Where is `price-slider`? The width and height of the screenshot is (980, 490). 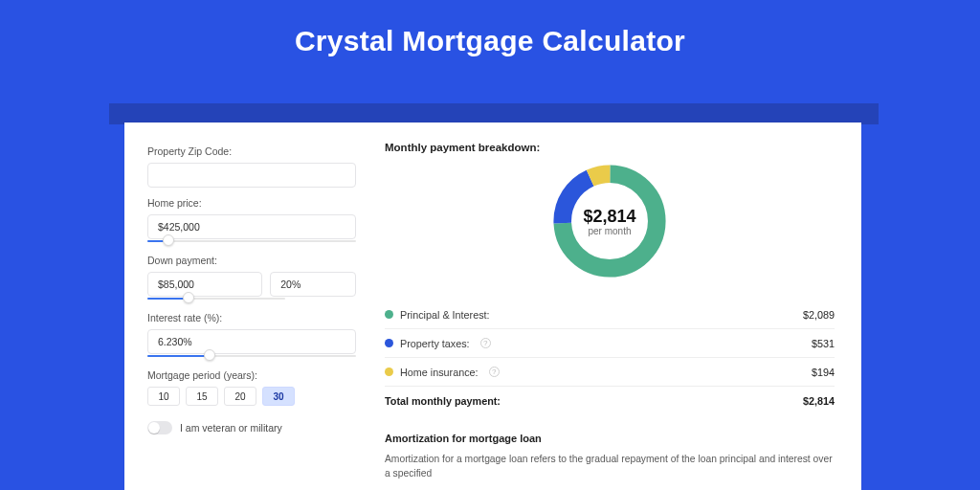
price-slider is located at coordinates (252, 241).